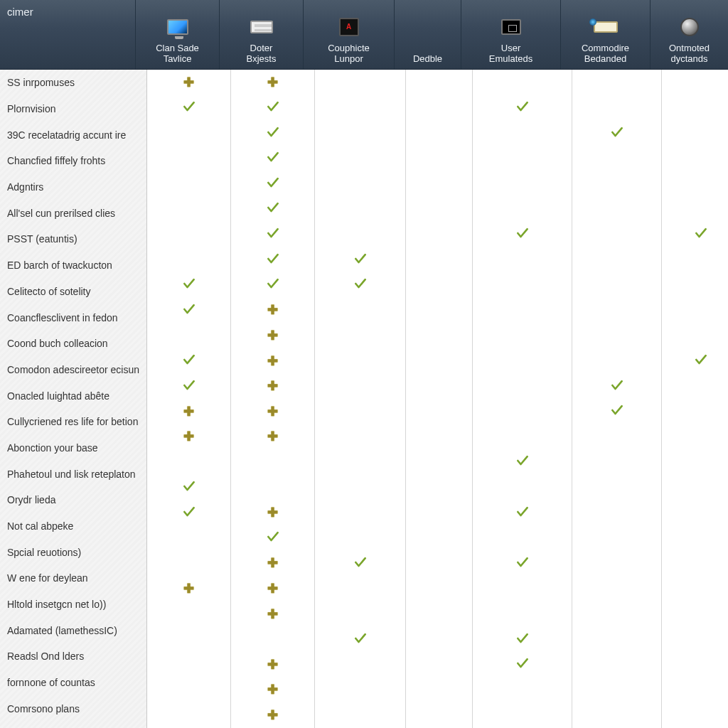 The image size is (728, 728). Describe the element at coordinates (510, 48) in the screenshot. I see `column-header-label: User` at that location.